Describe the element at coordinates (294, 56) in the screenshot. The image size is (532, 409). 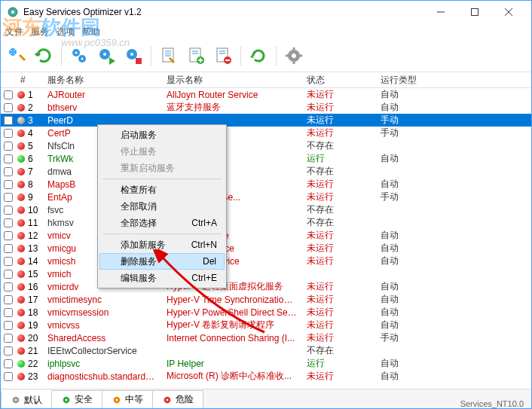
I see `tool-settings-icon` at that location.